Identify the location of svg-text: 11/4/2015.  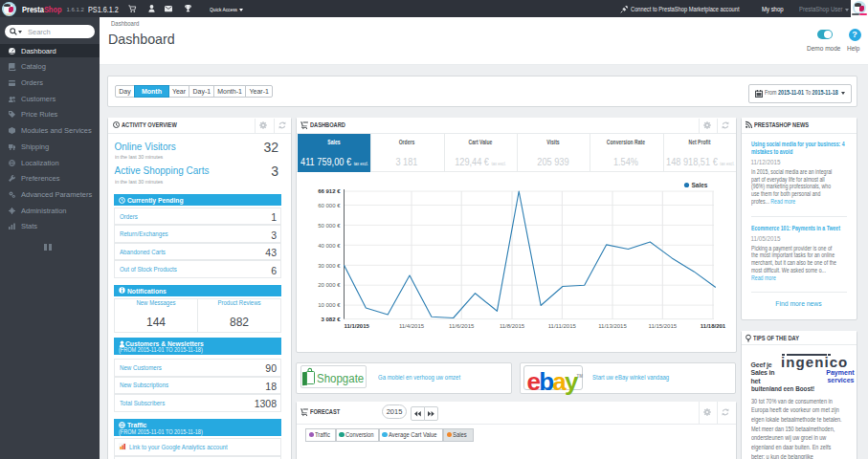
(412, 326).